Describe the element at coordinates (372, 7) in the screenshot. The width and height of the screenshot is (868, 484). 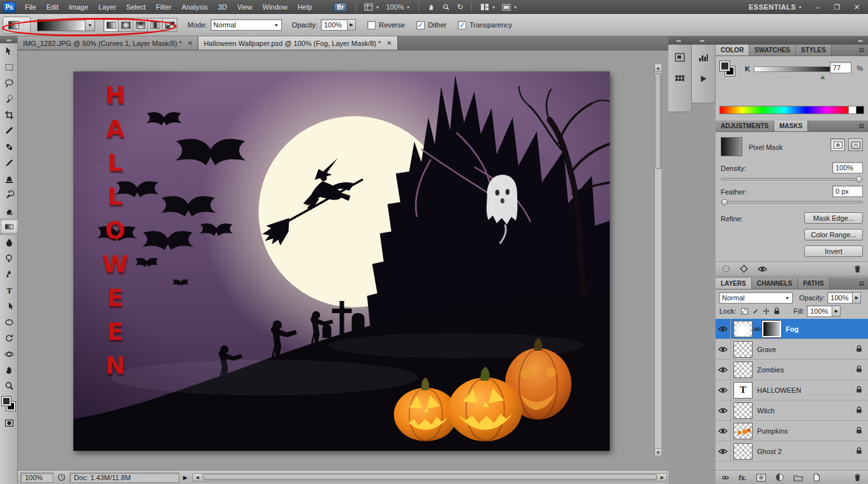
I see `view-extras-icon: ▼` at that location.